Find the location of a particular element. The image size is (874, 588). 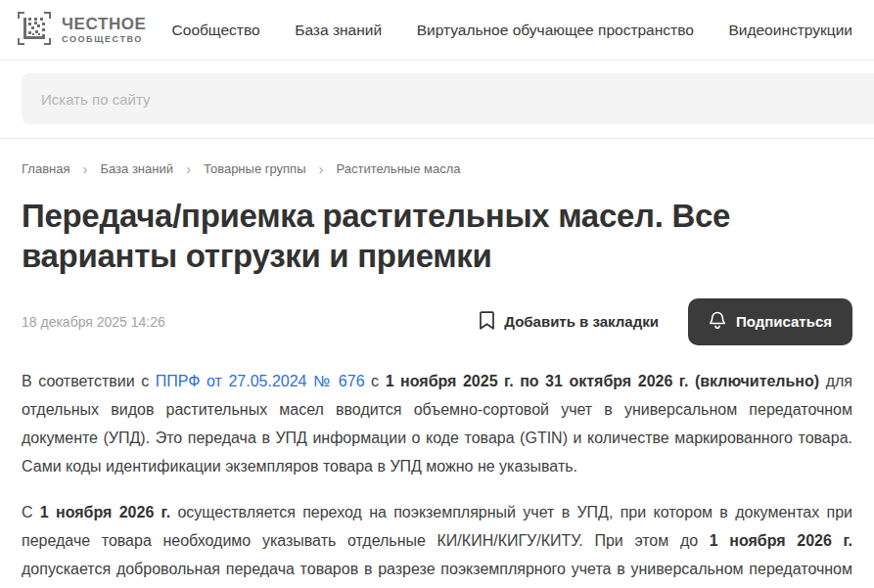

logo-text-line1: ЧЕСТНОЕ is located at coordinates (104, 24).